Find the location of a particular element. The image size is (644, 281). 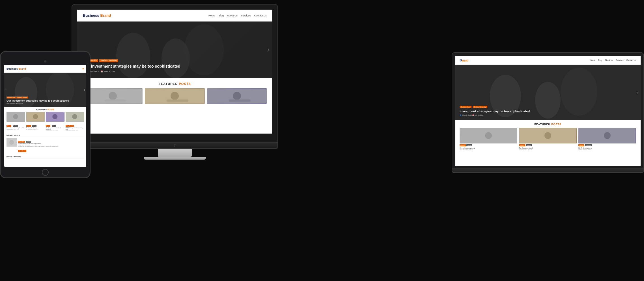

tablet-feat-label-3: Tax changes to your dividend allowance is located at coordinates (55, 129).